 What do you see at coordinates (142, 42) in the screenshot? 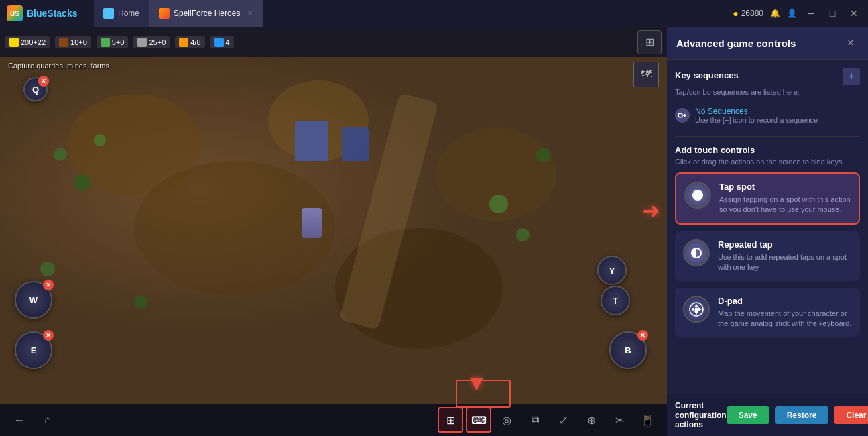
I see `stone-icon` at bounding box center [142, 42].